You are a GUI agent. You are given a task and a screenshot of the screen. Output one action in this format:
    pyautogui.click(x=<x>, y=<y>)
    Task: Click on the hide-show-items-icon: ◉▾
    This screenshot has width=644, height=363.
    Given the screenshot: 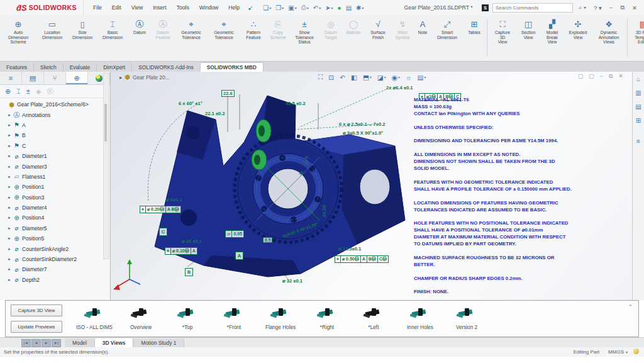 What is the action you would take?
    pyautogui.click(x=396, y=77)
    